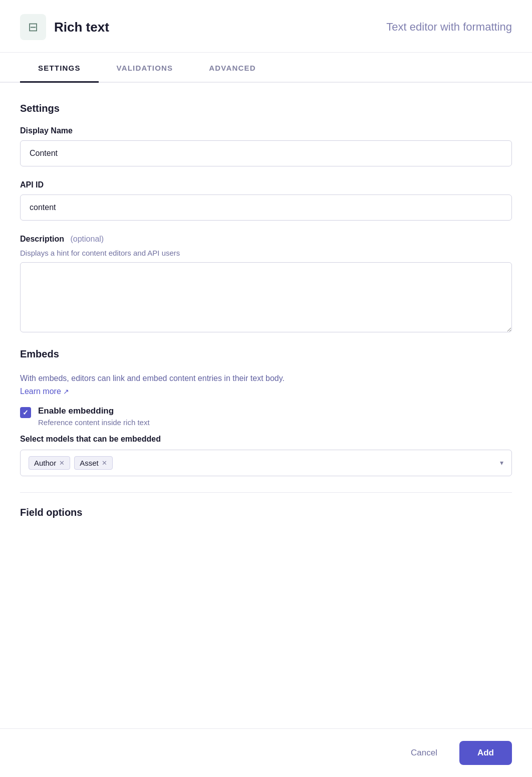 The height and width of the screenshot is (777, 532). I want to click on cancel-button: Cancel, so click(424, 753).